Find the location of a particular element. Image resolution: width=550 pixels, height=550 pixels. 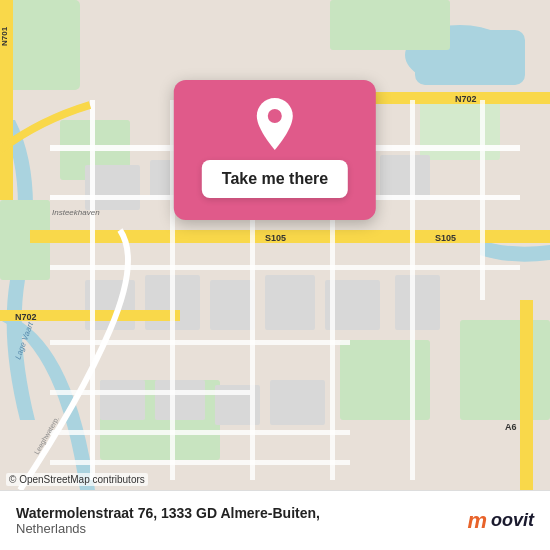

take-me-there-button: Take me there is located at coordinates (275, 179).